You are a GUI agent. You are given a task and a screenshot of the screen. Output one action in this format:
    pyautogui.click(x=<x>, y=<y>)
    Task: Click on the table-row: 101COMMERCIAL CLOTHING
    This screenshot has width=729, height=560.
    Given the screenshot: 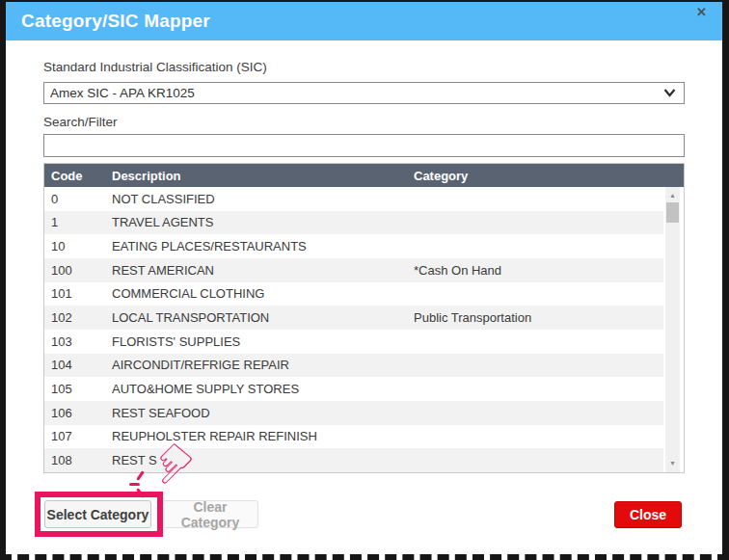 What is the action you would take?
    pyautogui.click(x=354, y=295)
    